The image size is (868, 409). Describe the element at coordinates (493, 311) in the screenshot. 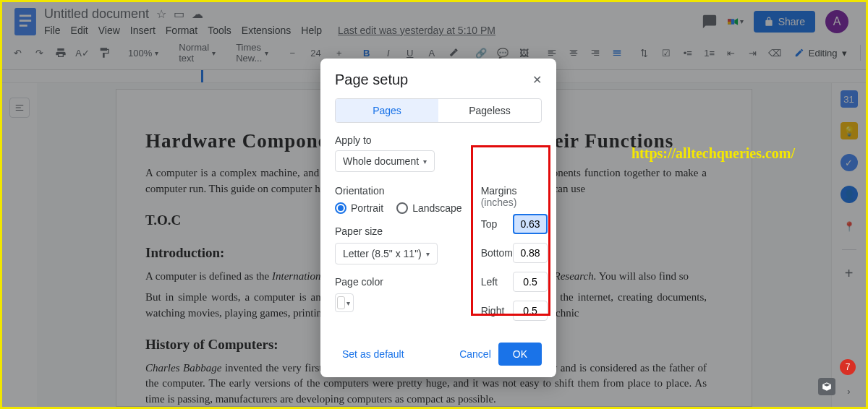

I see `margin-right-label: Right` at that location.